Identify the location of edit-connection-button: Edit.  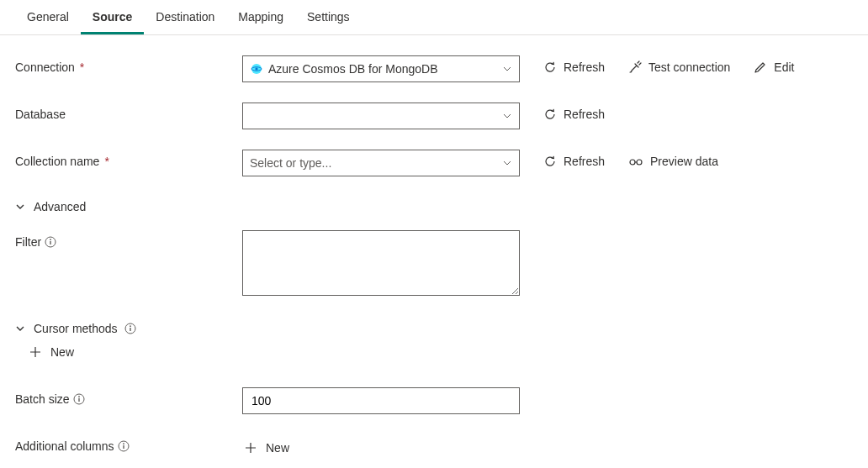
(774, 67).